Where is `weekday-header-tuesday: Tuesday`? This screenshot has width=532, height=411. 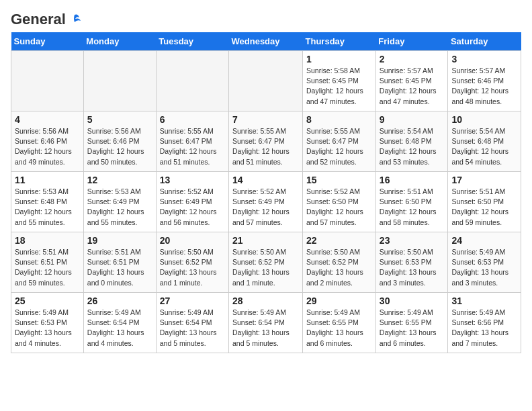 weekday-header-tuesday: Tuesday is located at coordinates (192, 42).